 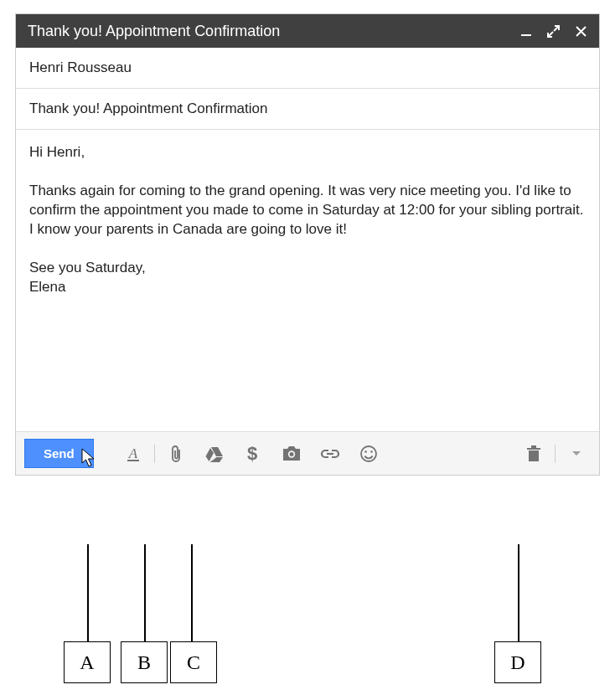 I want to click on expand-icon, so click(x=553, y=32).